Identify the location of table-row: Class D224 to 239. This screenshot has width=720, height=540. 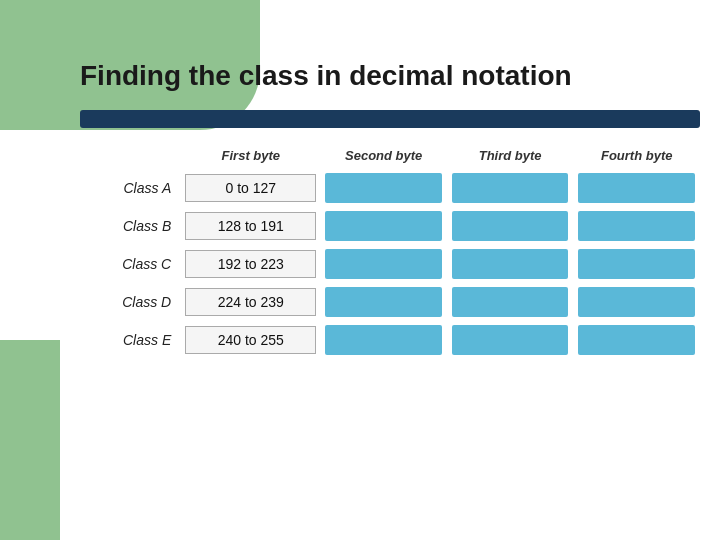
(390, 302).